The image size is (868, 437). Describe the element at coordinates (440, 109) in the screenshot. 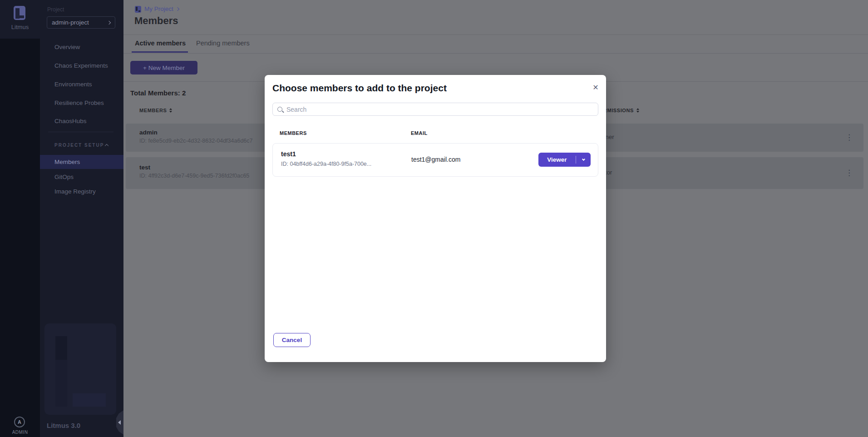

I see `search-input` at that location.